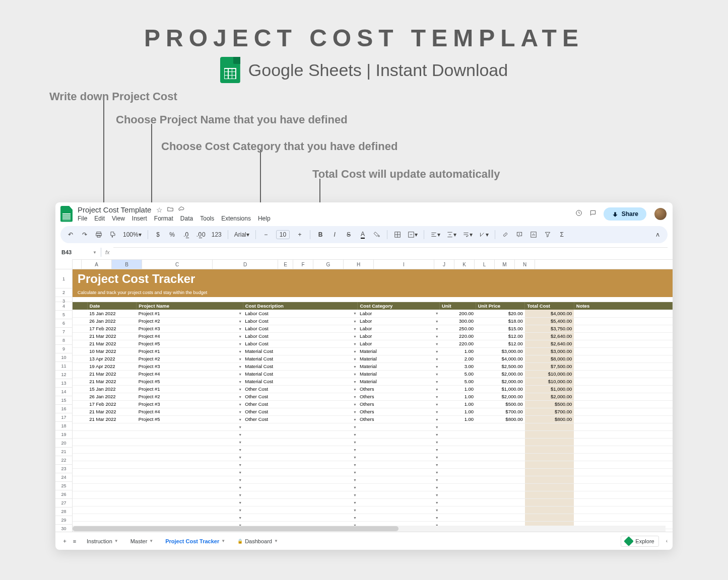 This screenshot has width=728, height=580. Describe the element at coordinates (201, 235) in the screenshot. I see `increase-decimal-button: .0̲0` at that location.